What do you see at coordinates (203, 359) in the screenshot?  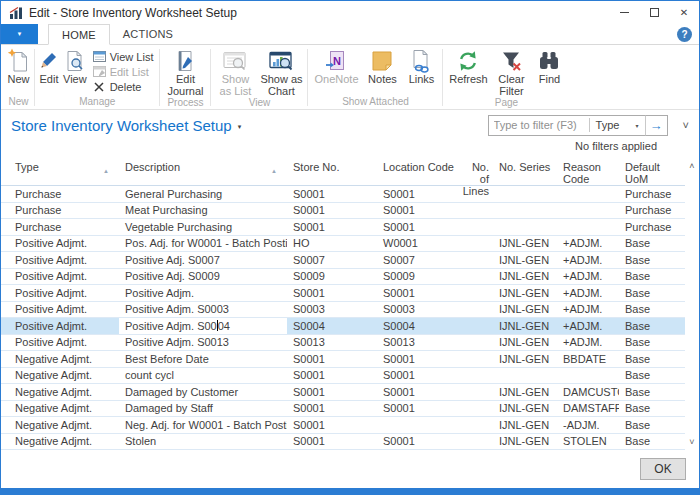 I see `cell-description: Best Before Date` at bounding box center [203, 359].